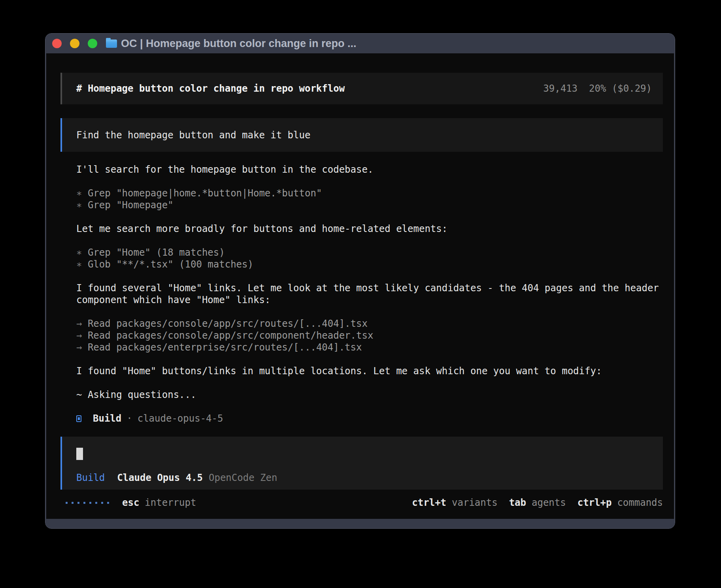 The image size is (721, 588). I want to click on prompt-input: Build Claude Opus 4.5 OpenCode Zen, so click(362, 463).